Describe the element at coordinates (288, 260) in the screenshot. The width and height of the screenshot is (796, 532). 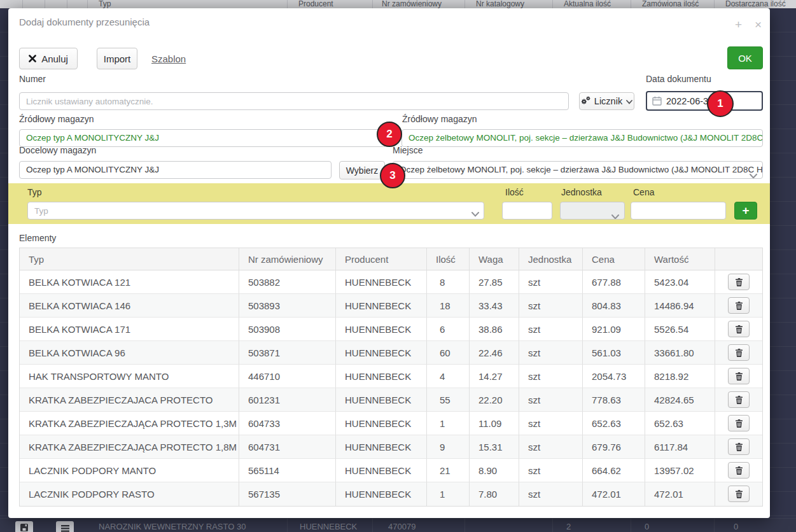
I see `column-header: Nr zamówieniowy` at that location.